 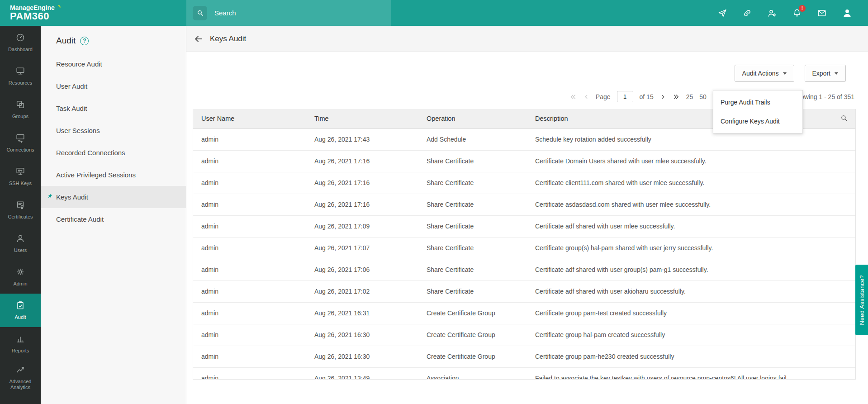 I want to click on audit-nav-item-resource-audit: Resource Audit, so click(x=113, y=64).